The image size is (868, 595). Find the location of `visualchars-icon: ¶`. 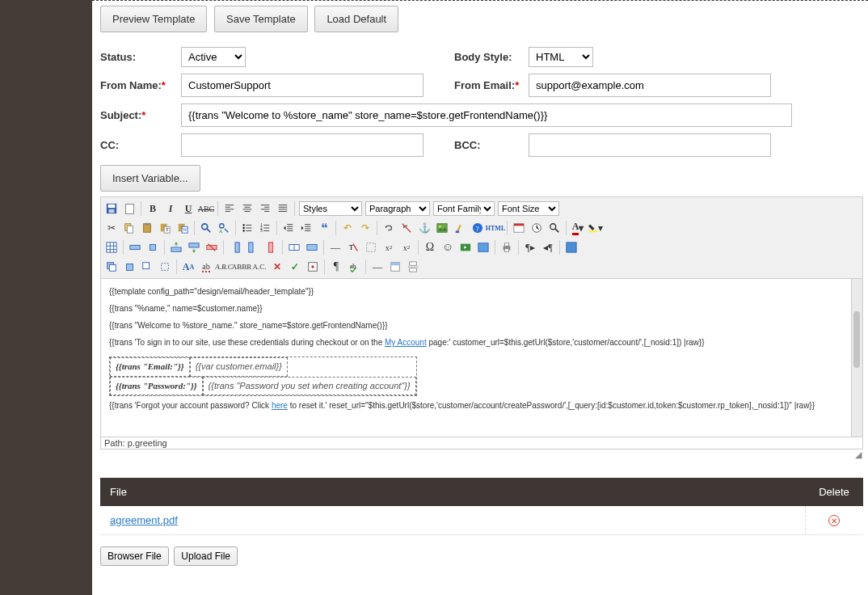

visualchars-icon: ¶ is located at coordinates (336, 267).